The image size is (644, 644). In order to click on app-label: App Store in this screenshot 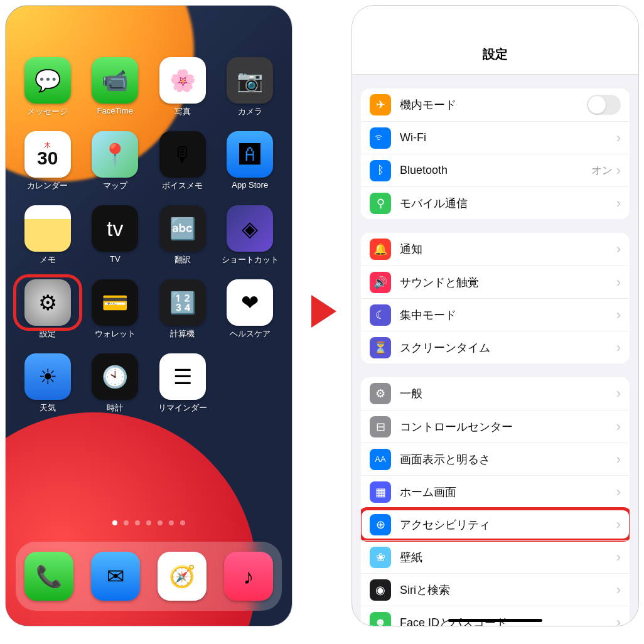, I will do `click(250, 185)`.